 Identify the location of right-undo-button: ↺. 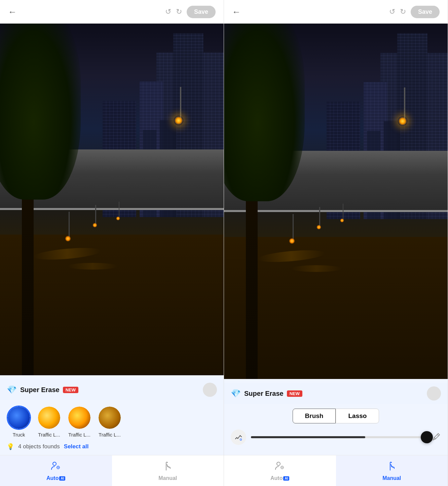
(392, 12).